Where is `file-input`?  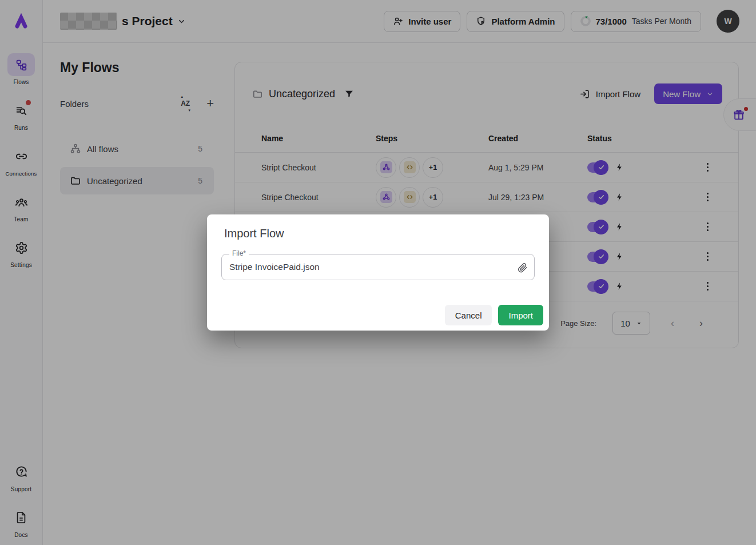 file-input is located at coordinates (378, 267).